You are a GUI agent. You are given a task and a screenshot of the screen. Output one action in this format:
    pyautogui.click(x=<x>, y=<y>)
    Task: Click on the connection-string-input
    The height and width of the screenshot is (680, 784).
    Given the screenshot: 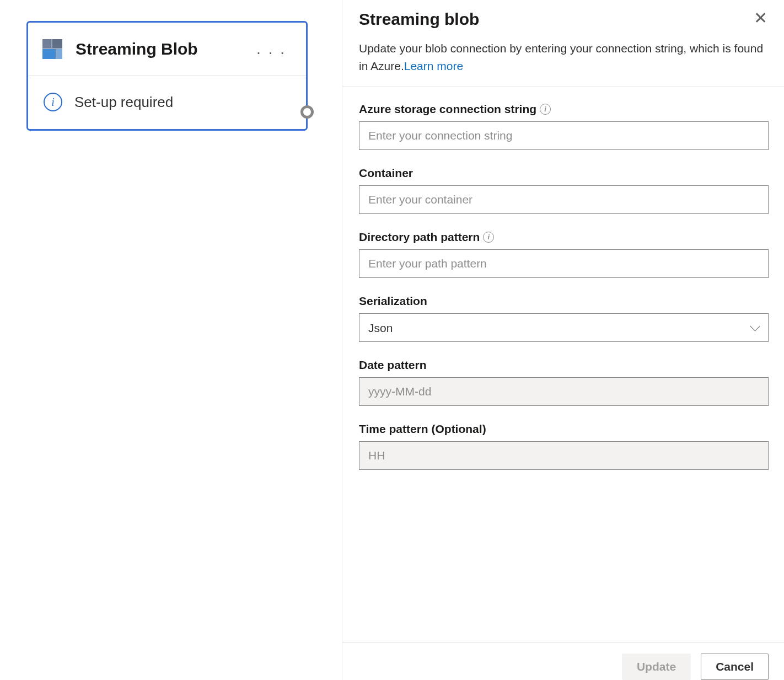 What is the action you would take?
    pyautogui.click(x=563, y=136)
    